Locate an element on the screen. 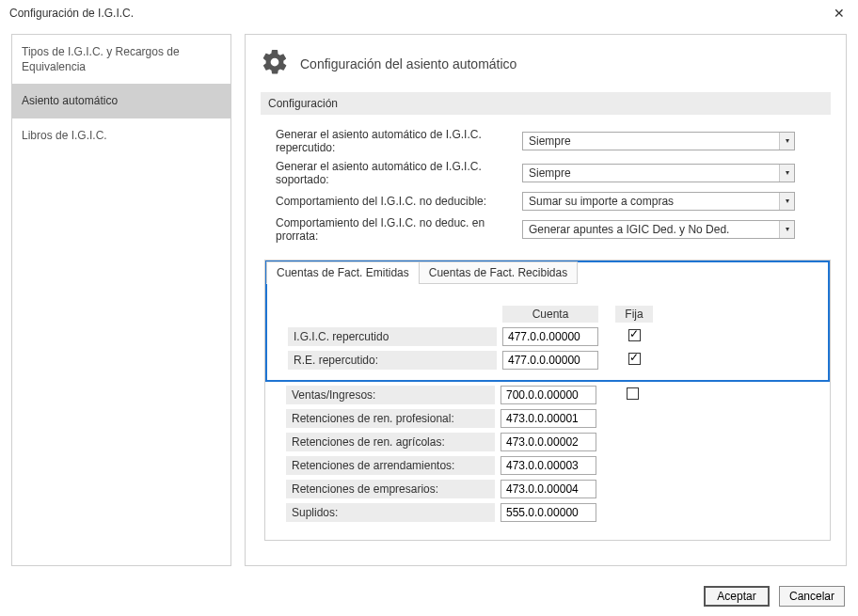 The image size is (858, 616). select-value: Sumar su importe a compras is located at coordinates (651, 201).